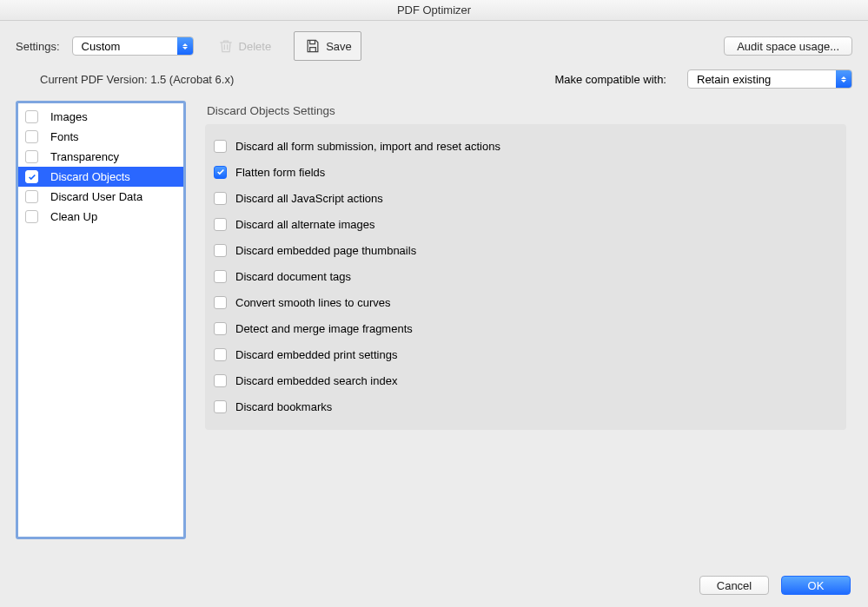 This screenshot has height=607, width=868. Describe the element at coordinates (523, 328) in the screenshot. I see `option-row: Detect and merge image fragments` at that location.